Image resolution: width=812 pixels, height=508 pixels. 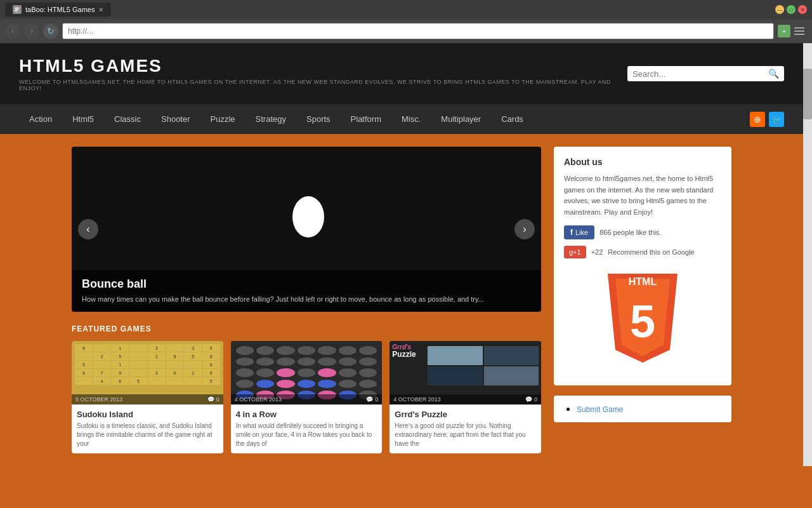 What do you see at coordinates (307, 429) in the screenshot?
I see `game-info-4row: 4 in a Row In what would definitely succ…` at bounding box center [307, 429].